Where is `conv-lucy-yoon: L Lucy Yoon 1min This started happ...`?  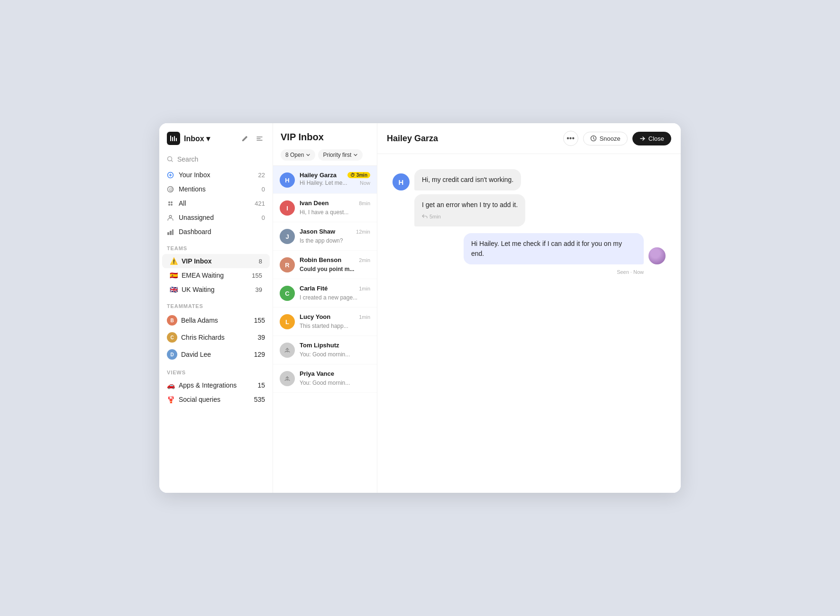 conv-lucy-yoon: L Lucy Yoon 1min This started happ... is located at coordinates (325, 322).